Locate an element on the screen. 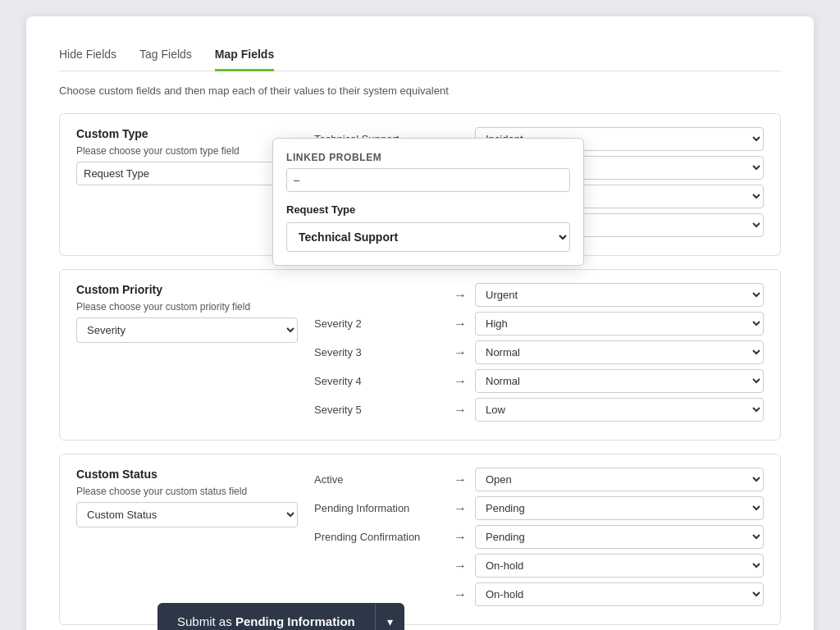  custom-type-input is located at coordinates (187, 174).